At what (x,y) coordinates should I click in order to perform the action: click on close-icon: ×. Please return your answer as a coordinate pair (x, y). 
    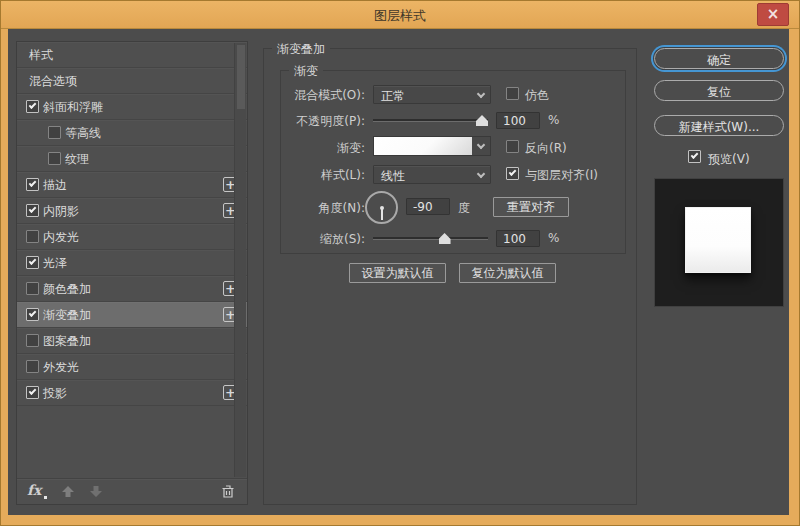
    Looking at the image, I should click on (774, 14).